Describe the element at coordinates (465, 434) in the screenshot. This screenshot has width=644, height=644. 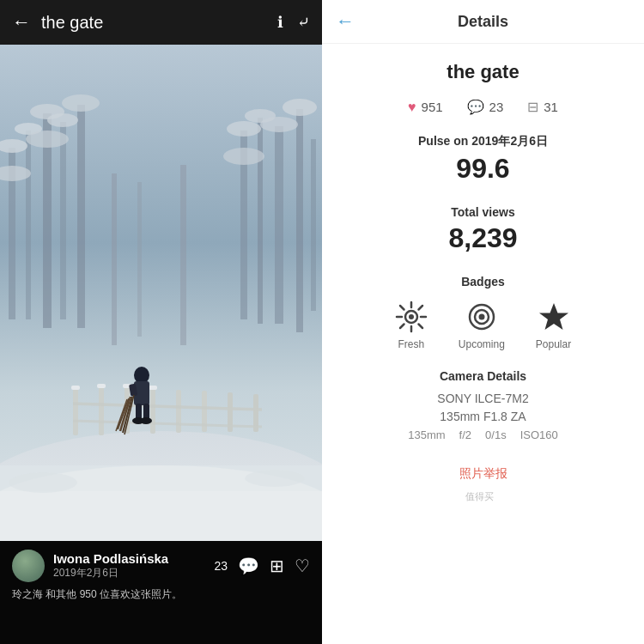
I see `spec-aperture: f/2` at that location.